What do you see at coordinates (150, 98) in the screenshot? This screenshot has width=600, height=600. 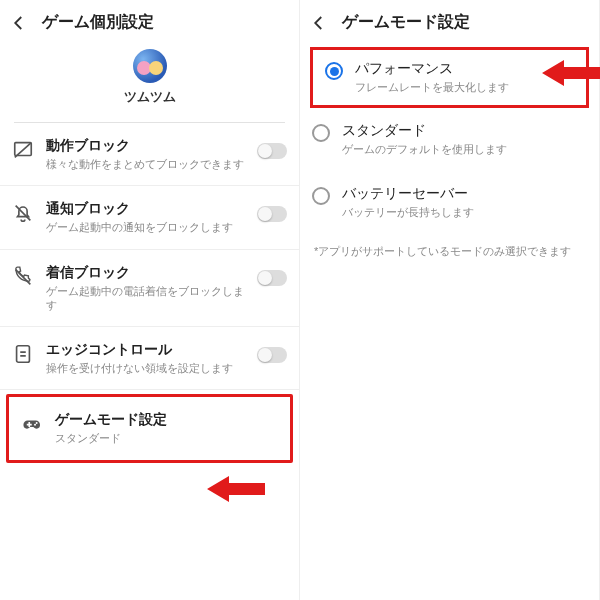 I see `game-name: ツムツム` at bounding box center [150, 98].